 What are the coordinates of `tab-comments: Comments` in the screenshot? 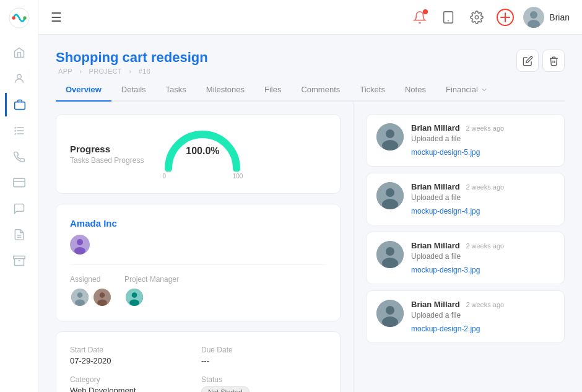 It's located at (321, 90).